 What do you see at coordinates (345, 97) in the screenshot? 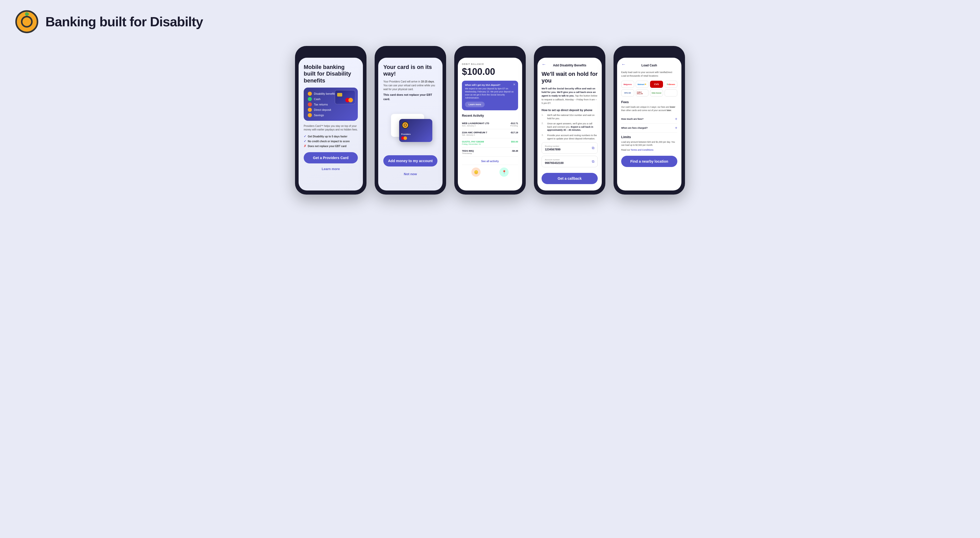
I see `debit-card-visual` at bounding box center [345, 97].